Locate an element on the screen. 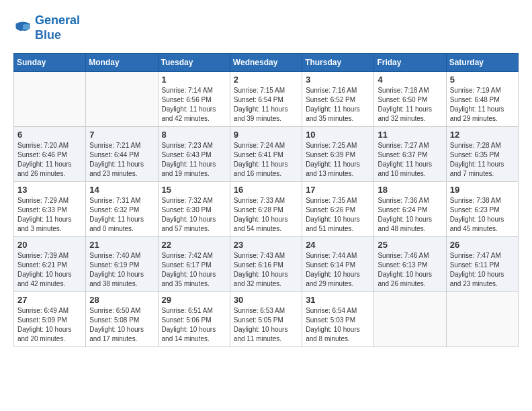 The height and width of the screenshot is (411, 532). day-number: 27 is located at coordinates (50, 300).